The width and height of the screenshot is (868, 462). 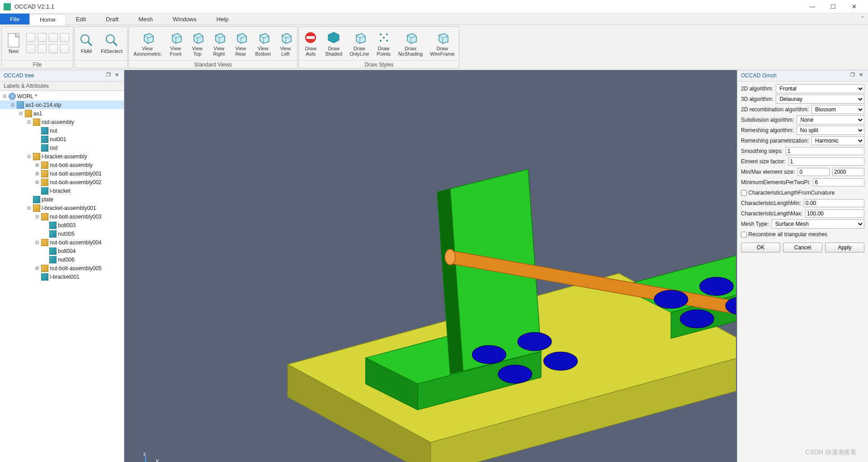 What do you see at coordinates (197, 43) in the screenshot?
I see `ribbon-view-top: ViewTop` at bounding box center [197, 43].